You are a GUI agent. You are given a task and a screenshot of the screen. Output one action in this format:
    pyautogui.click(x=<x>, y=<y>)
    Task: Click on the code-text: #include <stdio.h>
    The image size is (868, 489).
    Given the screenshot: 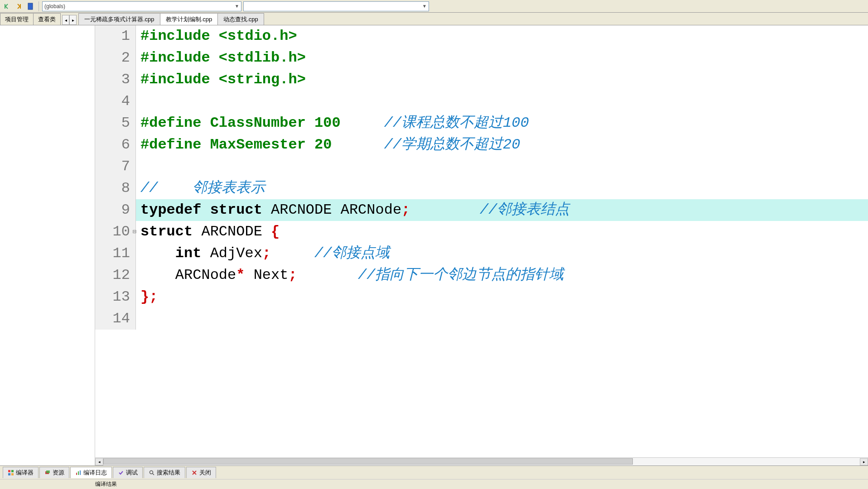 What is the action you would take?
    pyautogui.click(x=502, y=36)
    